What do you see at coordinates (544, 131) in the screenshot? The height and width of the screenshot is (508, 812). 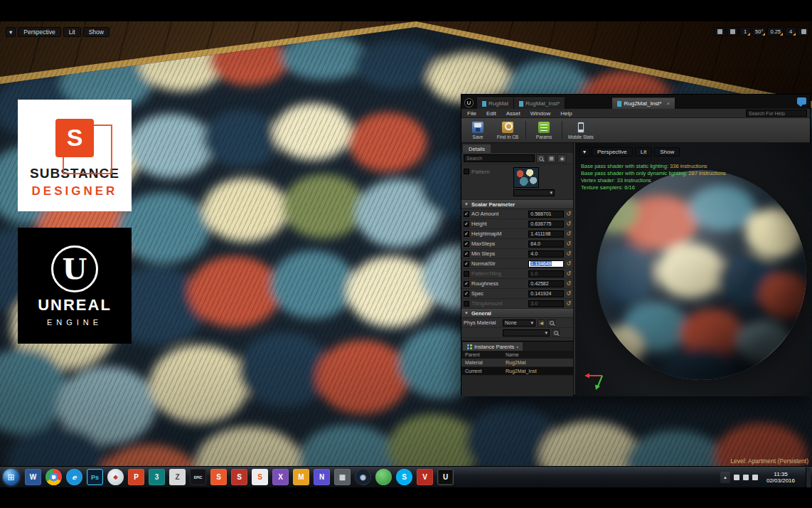 I see `params-button: Params` at bounding box center [544, 131].